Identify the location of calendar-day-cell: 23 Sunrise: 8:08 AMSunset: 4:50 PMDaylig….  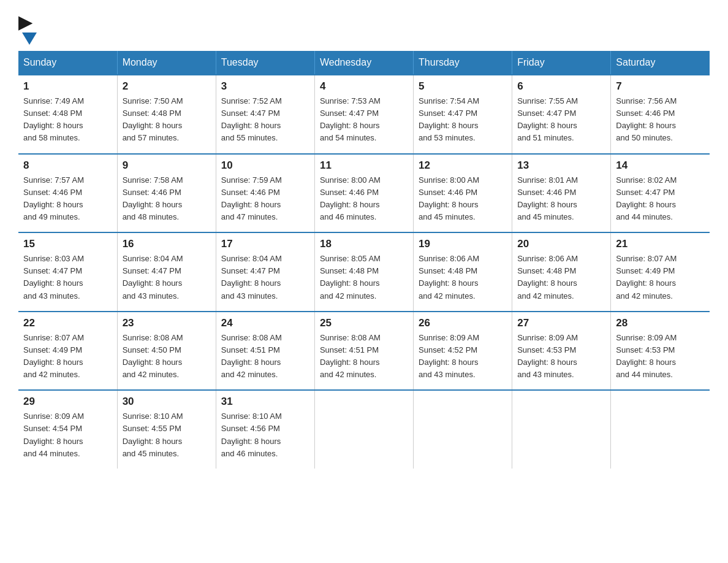
(167, 351).